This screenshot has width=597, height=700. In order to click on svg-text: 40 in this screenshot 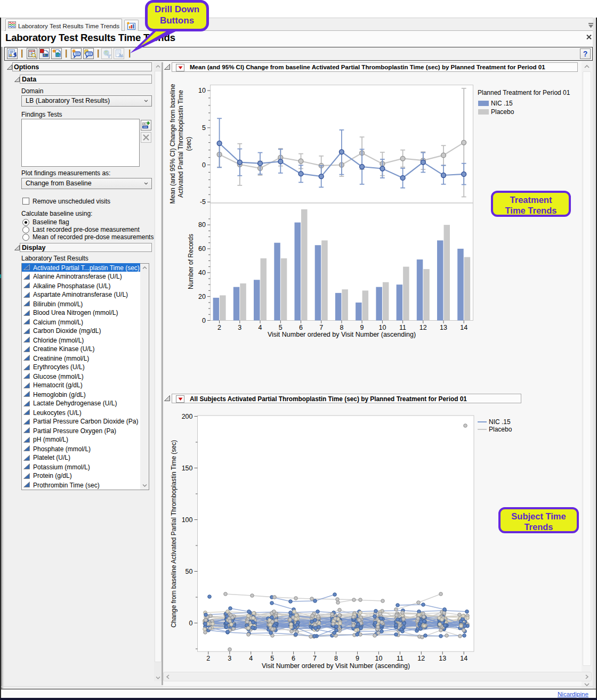, I will do `click(202, 273)`.